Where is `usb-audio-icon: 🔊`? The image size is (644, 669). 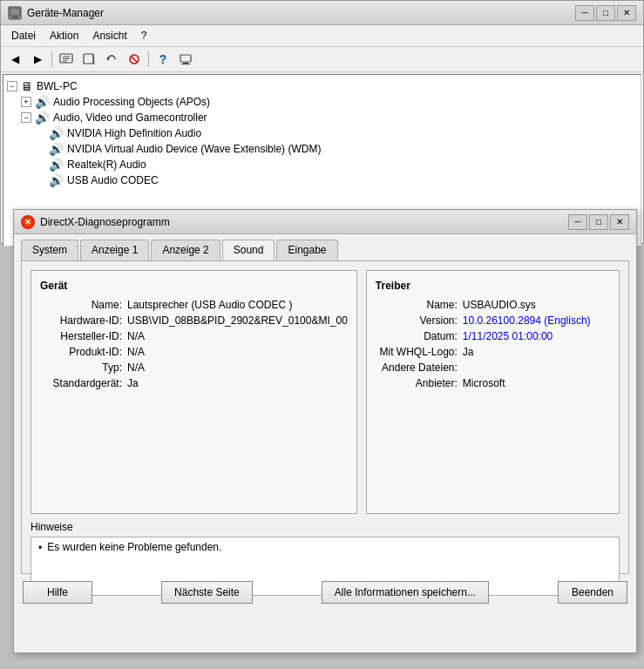 usb-audio-icon: 🔊 is located at coordinates (56, 180).